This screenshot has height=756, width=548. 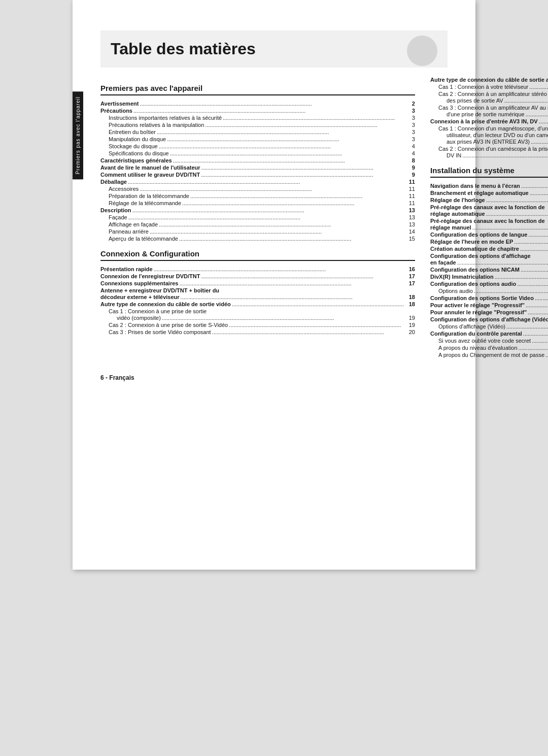 I want to click on toc-row: Autre type de connexion du câble de sort…, so click(x=258, y=305).